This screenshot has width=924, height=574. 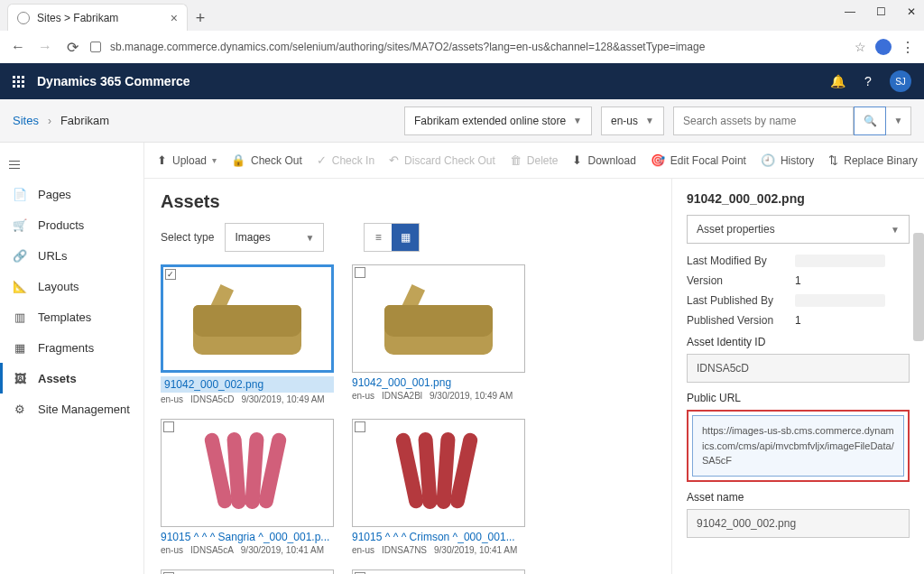 What do you see at coordinates (798, 199) in the screenshot?
I see `properties-file-title: 91042_000_002.png` at bounding box center [798, 199].